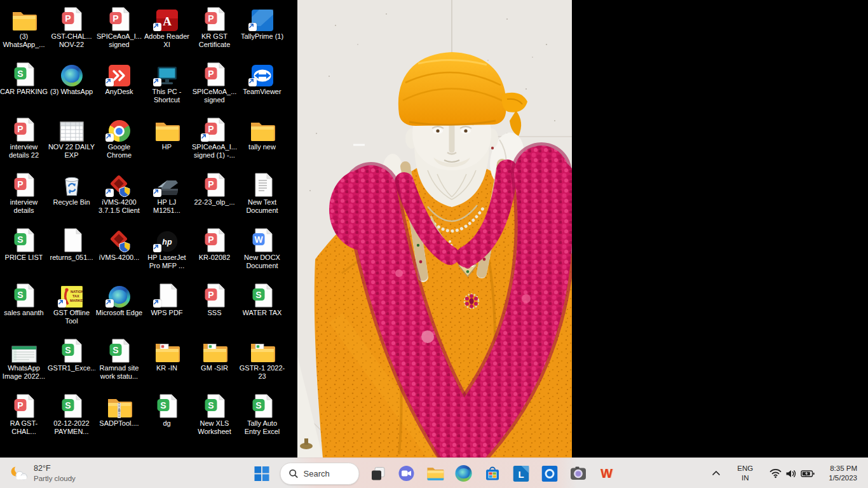 This screenshot has width=868, height=488. Describe the element at coordinates (464, 473) in the screenshot. I see `taskbar-edge-button` at that location.